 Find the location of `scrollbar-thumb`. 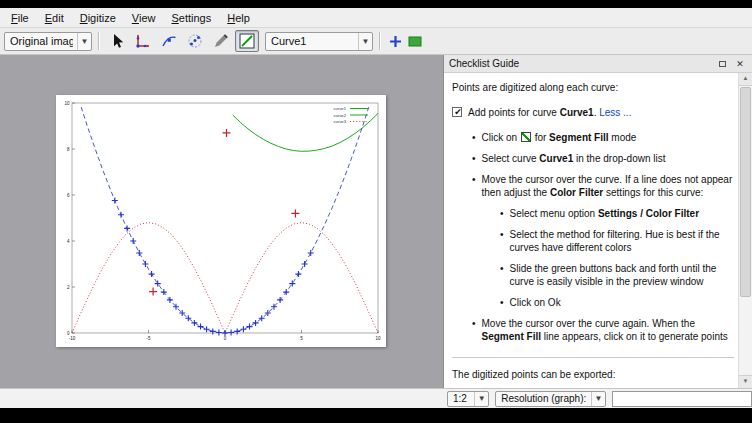

scrollbar-thumb is located at coordinates (746, 192).